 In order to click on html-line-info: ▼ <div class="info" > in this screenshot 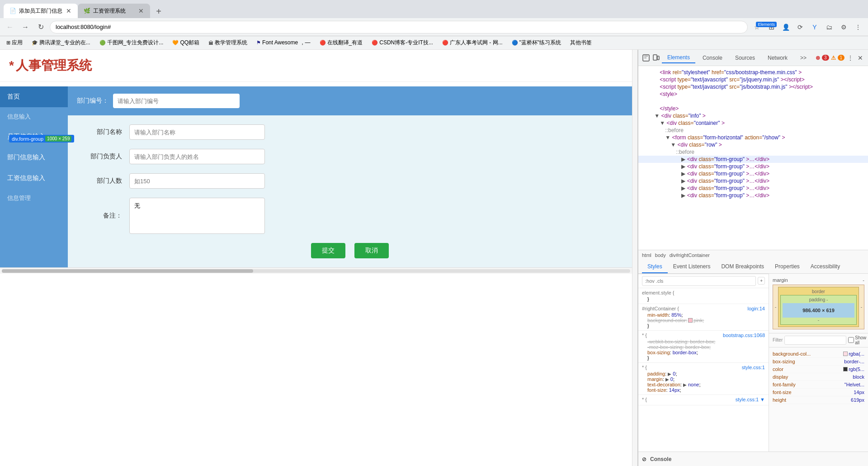, I will do `click(753, 116)`.